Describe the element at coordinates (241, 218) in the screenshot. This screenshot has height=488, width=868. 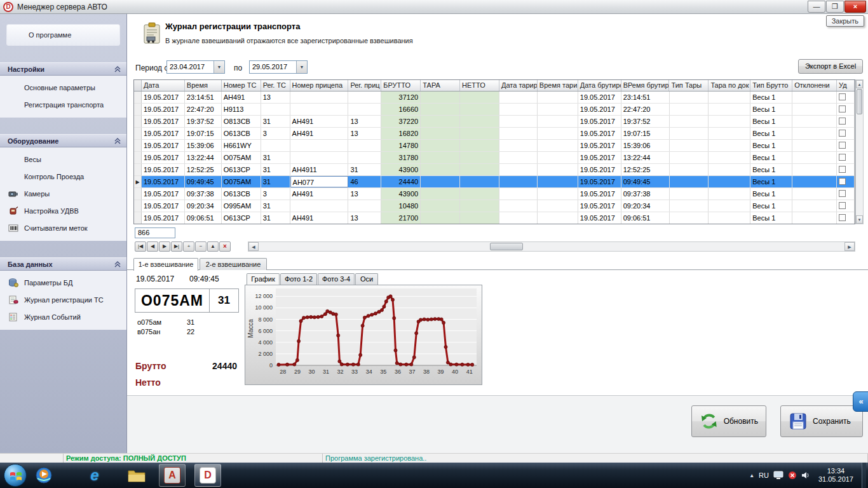
I see `table-cell: О613СР` at that location.